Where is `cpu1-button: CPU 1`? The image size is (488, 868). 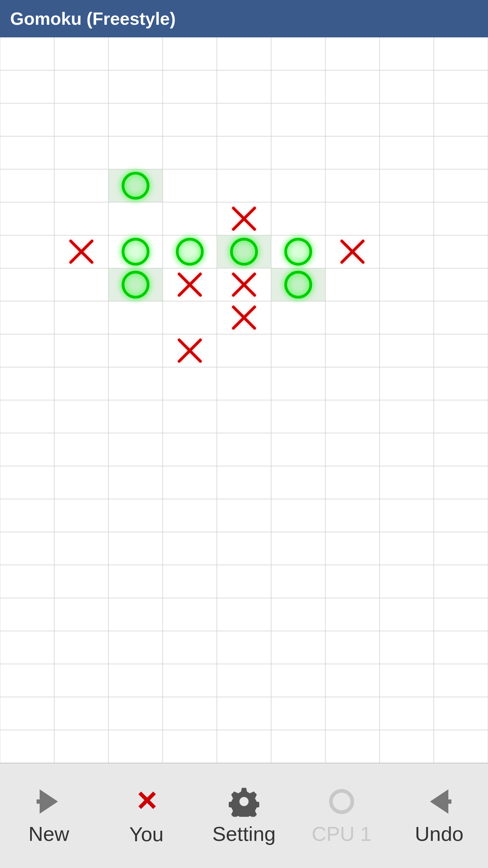
cpu1-button: CPU 1 is located at coordinates (342, 816).